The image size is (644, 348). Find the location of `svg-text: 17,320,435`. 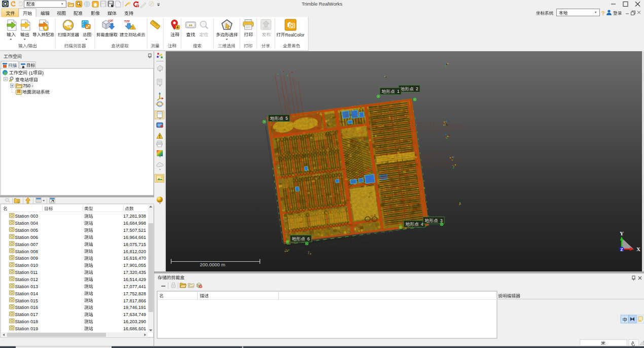

svg-text: 17,320,435 is located at coordinates (135, 272).